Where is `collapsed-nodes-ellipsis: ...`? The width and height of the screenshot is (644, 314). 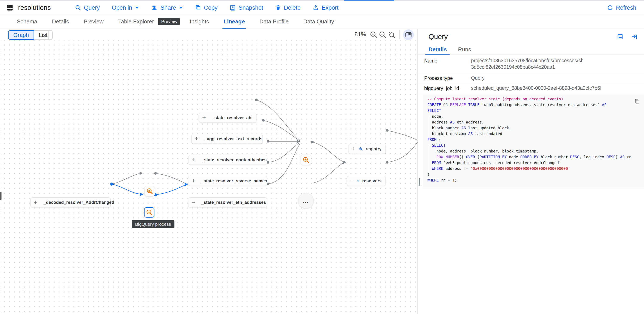
collapsed-nodes-ellipsis: ... is located at coordinates (306, 201).